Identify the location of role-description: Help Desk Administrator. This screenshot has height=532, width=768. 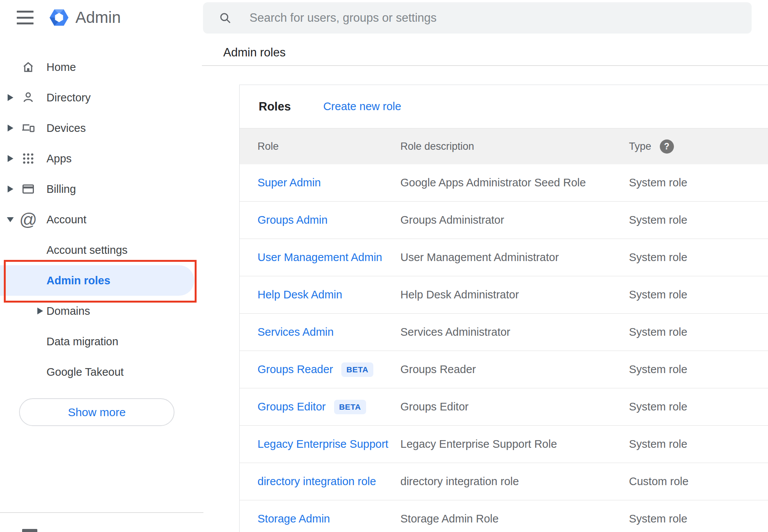
(515, 295).